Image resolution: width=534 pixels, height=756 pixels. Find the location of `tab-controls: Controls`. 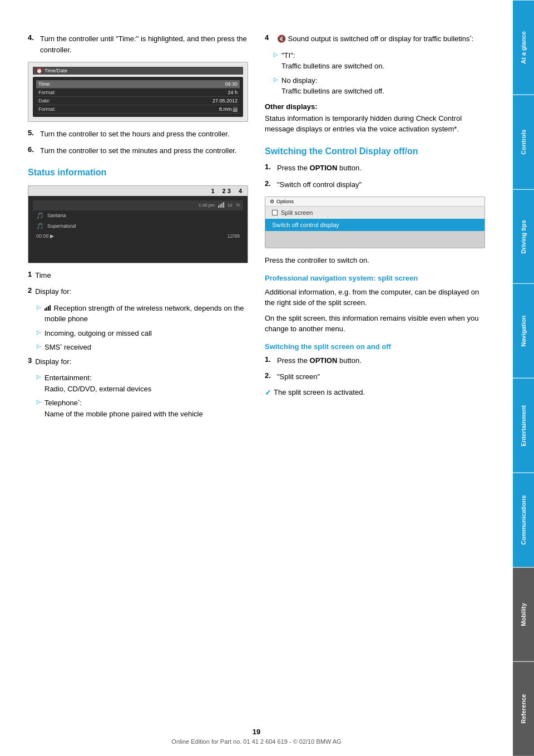

tab-controls: Controls is located at coordinates (523, 142).